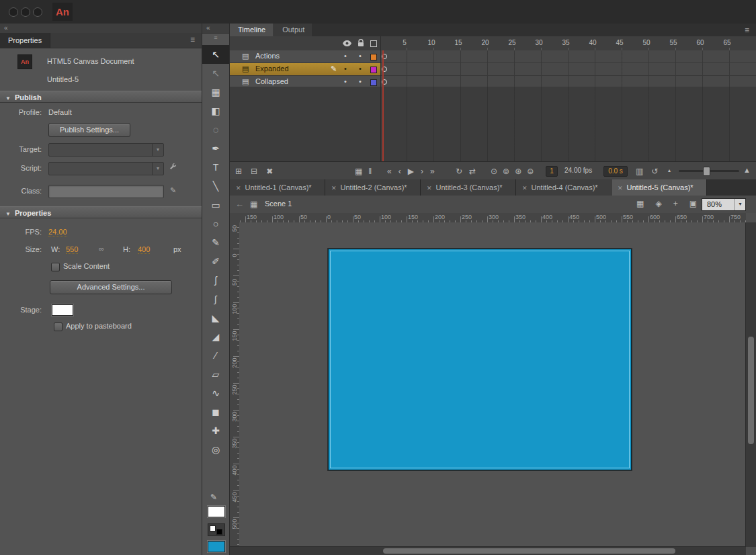 Image resolution: width=756 pixels, height=555 pixels. I want to click on layer-name-area: ▤Expanded✎••, so click(305, 69).